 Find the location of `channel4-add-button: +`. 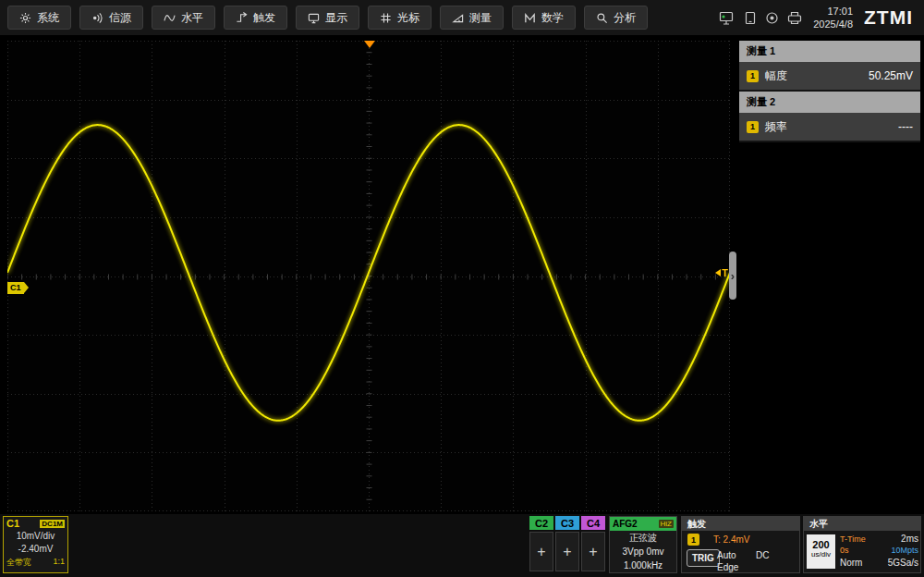

channel4-add-button: + is located at coordinates (593, 551).